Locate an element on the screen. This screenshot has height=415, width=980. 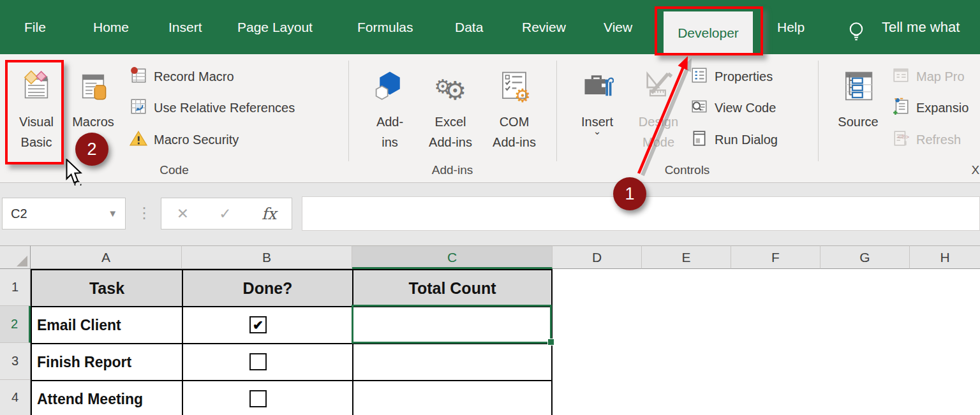
name-box-dropdown-icon: ▼ is located at coordinates (112, 214).